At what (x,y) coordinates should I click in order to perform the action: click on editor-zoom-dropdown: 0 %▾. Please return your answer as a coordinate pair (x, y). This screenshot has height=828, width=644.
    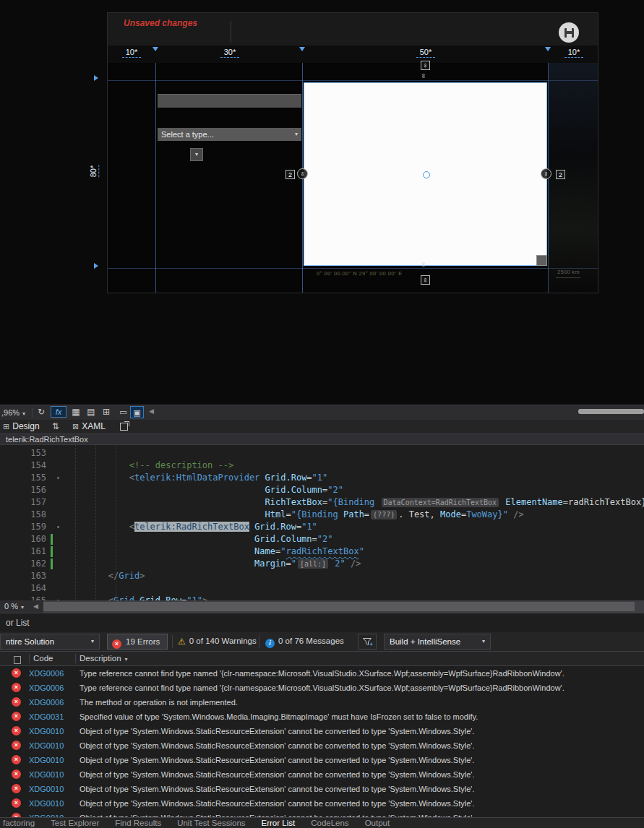
    Looking at the image, I should click on (14, 607).